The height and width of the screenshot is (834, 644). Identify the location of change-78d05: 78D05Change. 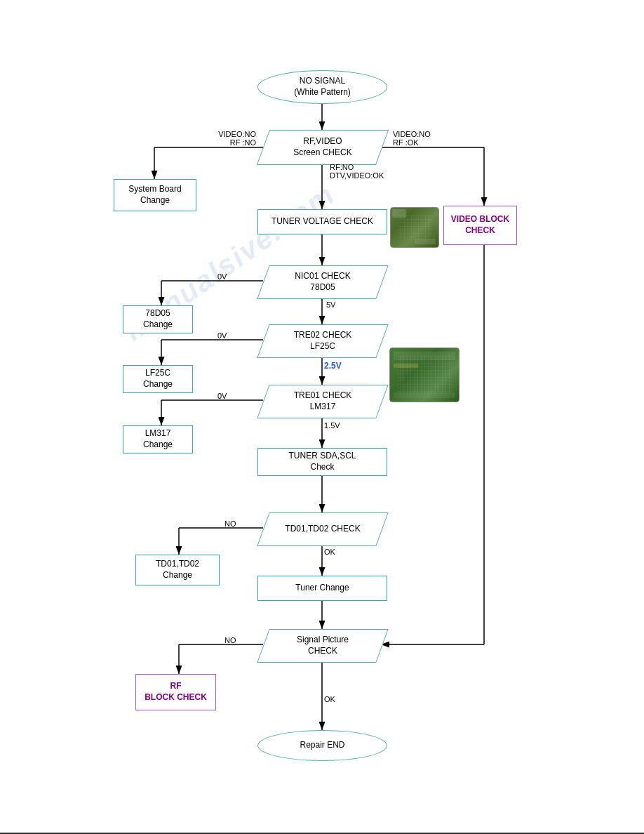
(158, 319).